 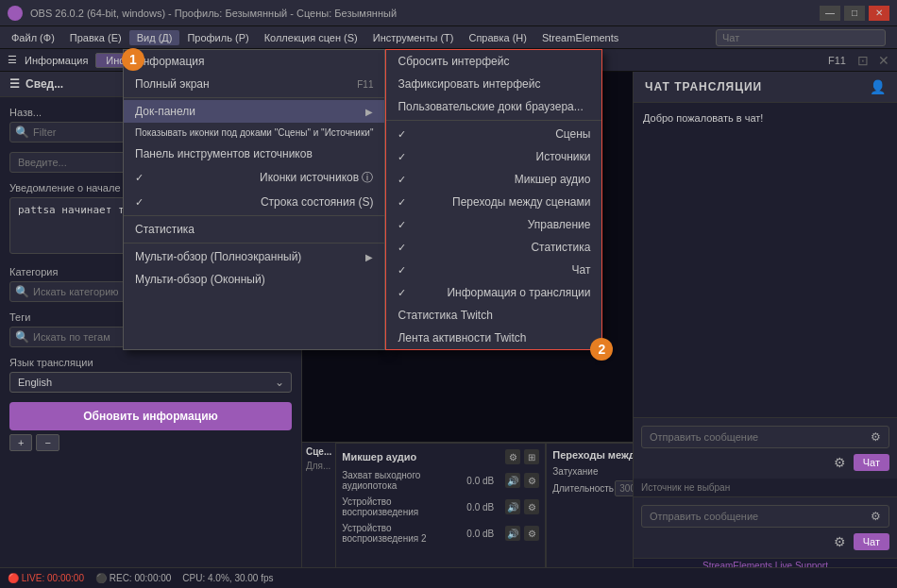 I want to click on dock-scenes-item: Сцены, so click(x=494, y=134).